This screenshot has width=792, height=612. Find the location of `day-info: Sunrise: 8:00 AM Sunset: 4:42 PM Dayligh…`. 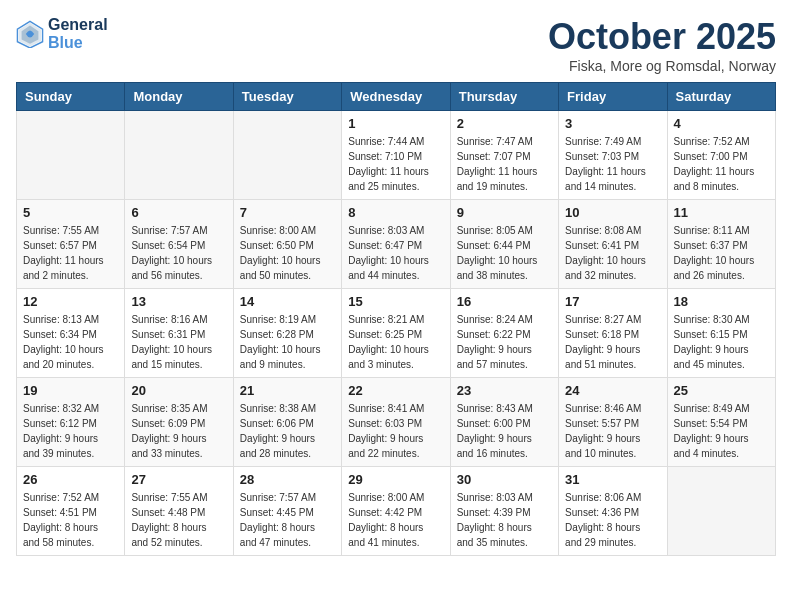

day-info: Sunrise: 8:00 AM Sunset: 4:42 PM Dayligh… is located at coordinates (396, 520).